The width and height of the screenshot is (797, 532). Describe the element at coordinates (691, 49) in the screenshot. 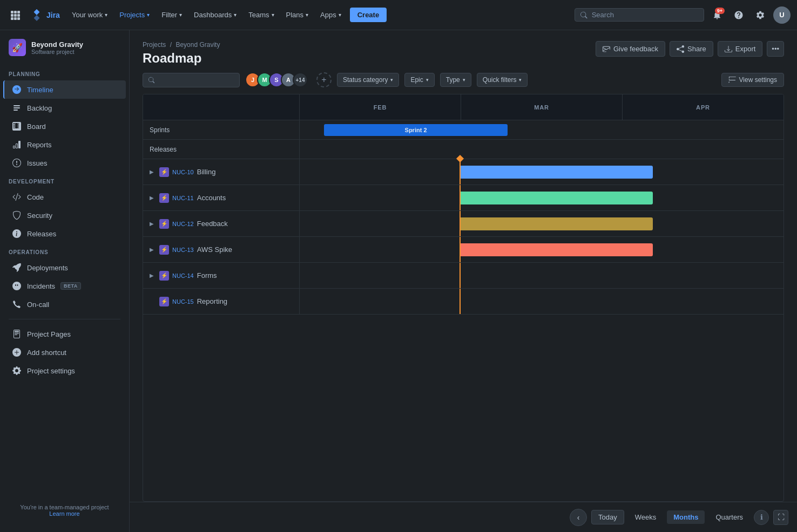

I see `share-button: Share` at that location.